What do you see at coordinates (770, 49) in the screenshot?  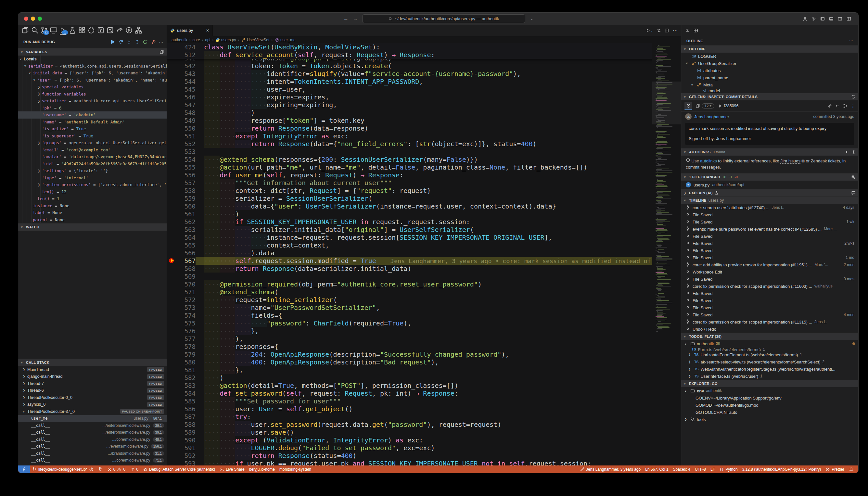 I see `outline-header: ∨OUTLINE` at bounding box center [770, 49].